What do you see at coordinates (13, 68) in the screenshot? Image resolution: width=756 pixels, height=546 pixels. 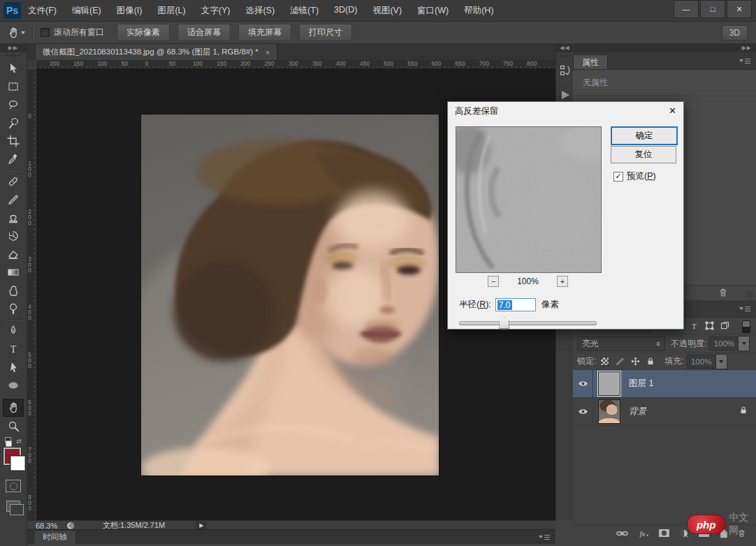 I see `move-tool` at bounding box center [13, 68].